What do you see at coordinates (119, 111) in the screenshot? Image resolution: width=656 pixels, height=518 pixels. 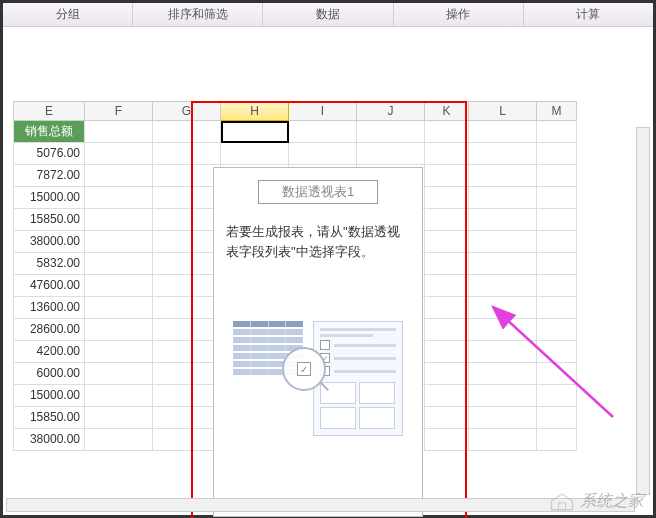 I see `col-header-F: F` at bounding box center [119, 111].